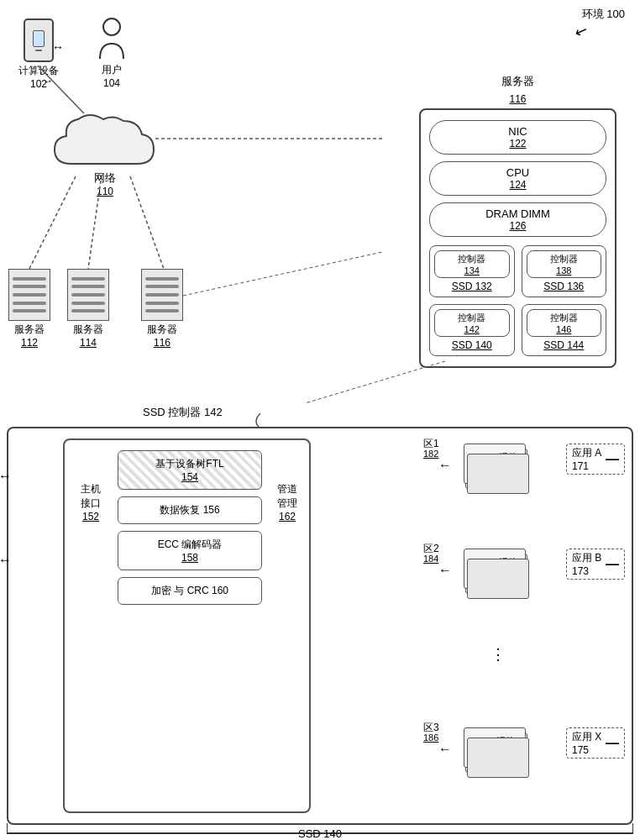 The height and width of the screenshot is (840, 640). What do you see at coordinates (190, 511) in the screenshot?
I see `data-recovery-label: 数据恢复 156` at bounding box center [190, 511].